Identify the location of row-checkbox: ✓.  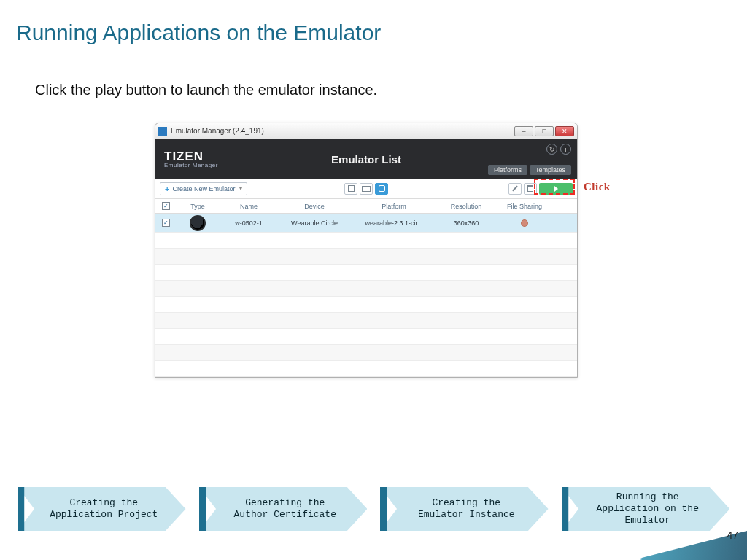
(166, 223).